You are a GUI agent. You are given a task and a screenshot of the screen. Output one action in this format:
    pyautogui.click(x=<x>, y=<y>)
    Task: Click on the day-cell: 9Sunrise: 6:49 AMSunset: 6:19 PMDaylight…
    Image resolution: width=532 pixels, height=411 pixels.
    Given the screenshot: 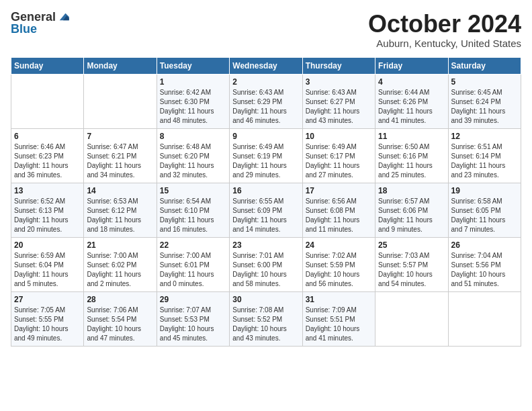 What is the action you would take?
    pyautogui.click(x=266, y=156)
    